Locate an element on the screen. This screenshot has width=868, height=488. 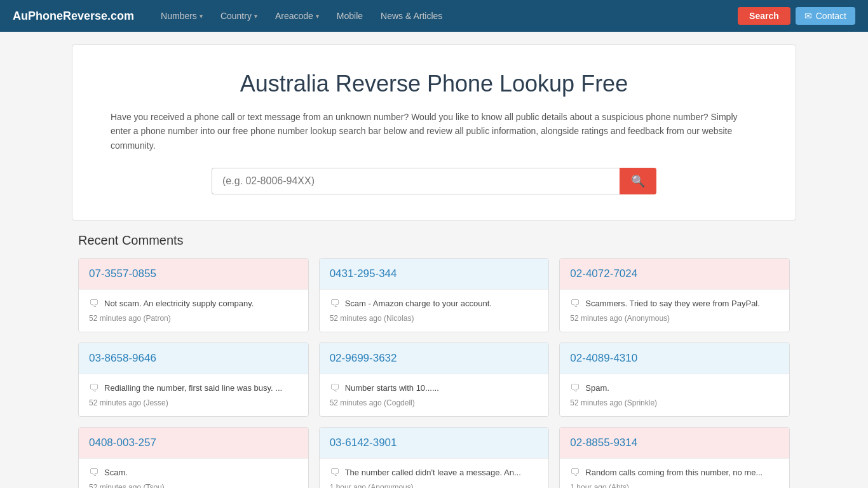
comment-timestamp: 1 hour ago (Abts) is located at coordinates (675, 485).